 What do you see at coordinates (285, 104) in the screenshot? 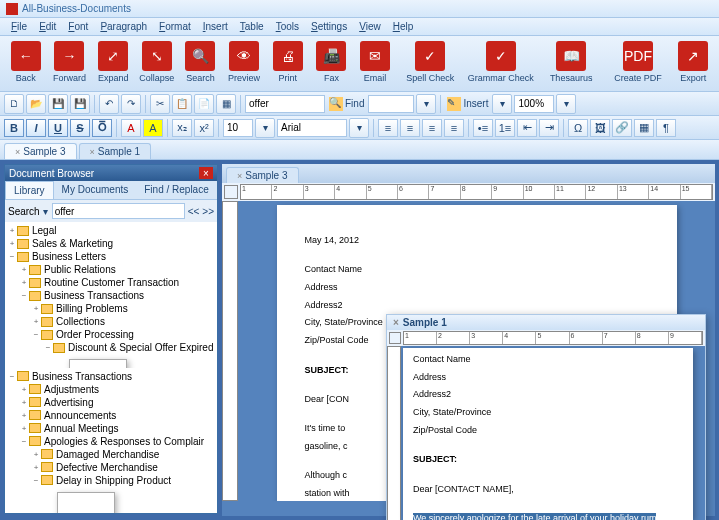
I see `quick-search-input` at bounding box center [285, 104].